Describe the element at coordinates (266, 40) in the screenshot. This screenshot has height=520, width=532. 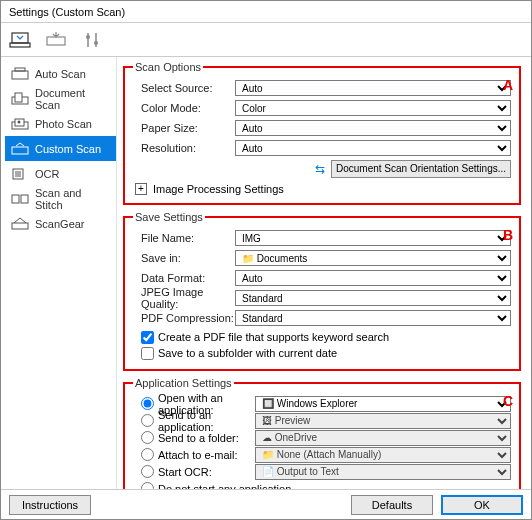
I see `toolbar` at that location.